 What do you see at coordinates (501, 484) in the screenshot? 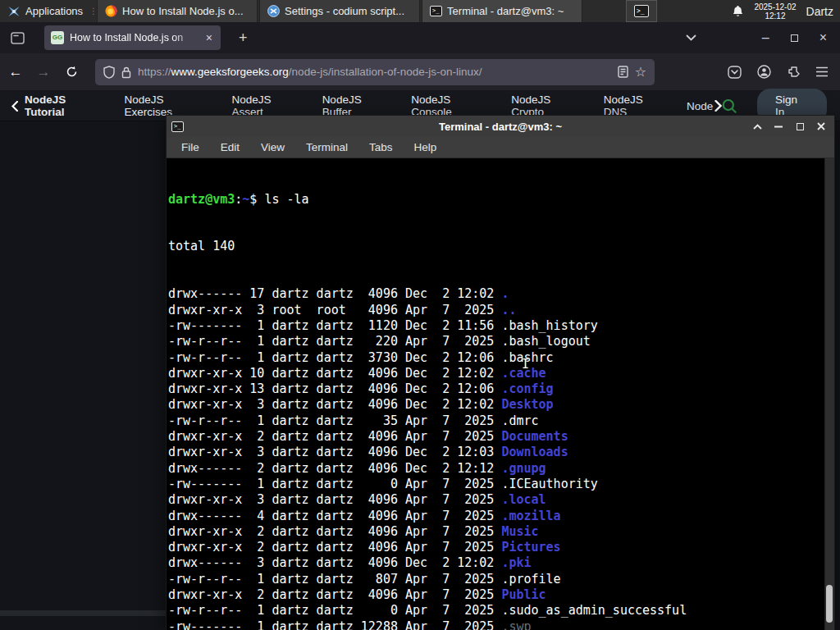
I see `ls-row: -rw------- 1 dartz dartz 0 Apr 7 2025 .I…` at bounding box center [501, 484].